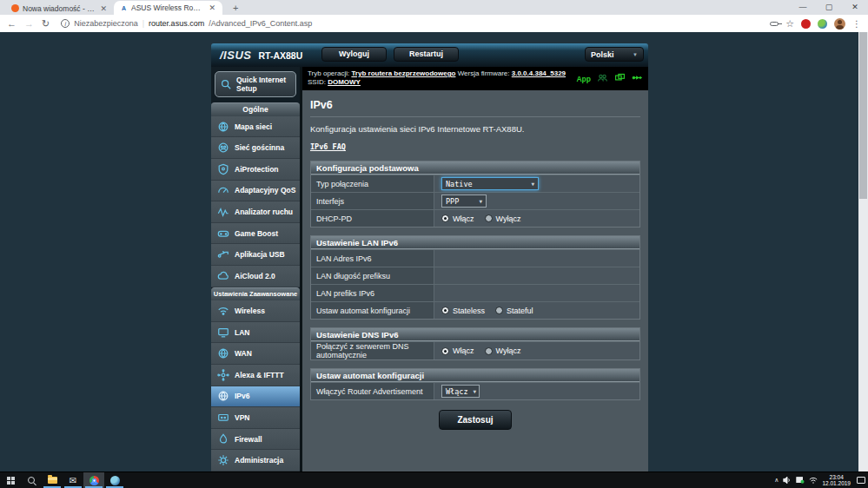 This screenshot has width=868, height=488. I want to click on taskbar-clock: 23:04 12.01.2019, so click(836, 481).